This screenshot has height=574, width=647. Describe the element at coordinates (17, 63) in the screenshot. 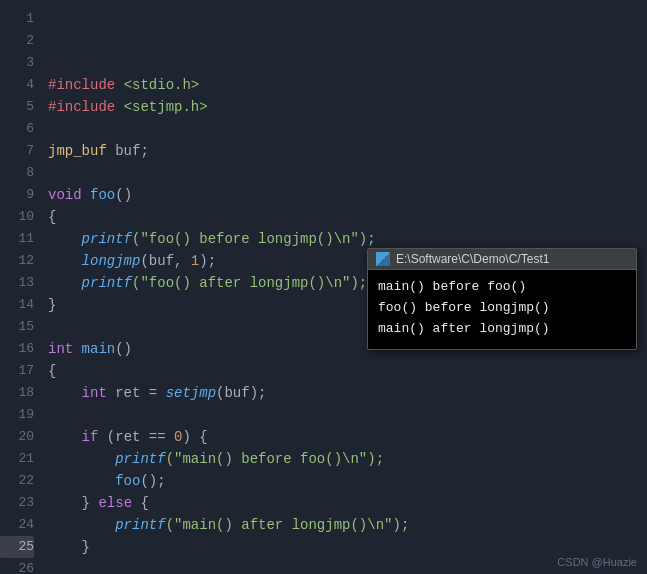

I see `line-number-3: 3` at that location.